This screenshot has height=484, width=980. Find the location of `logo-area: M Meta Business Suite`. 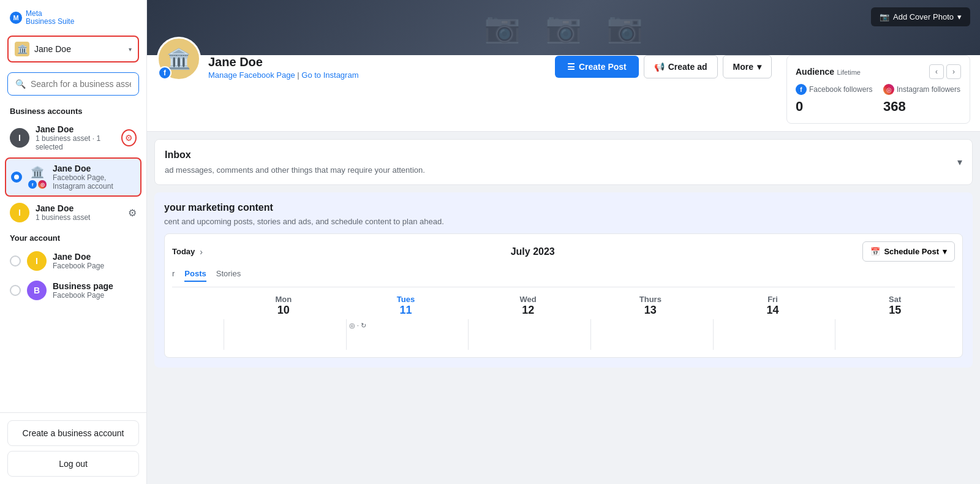

logo-area: M Meta Business Suite is located at coordinates (74, 15).